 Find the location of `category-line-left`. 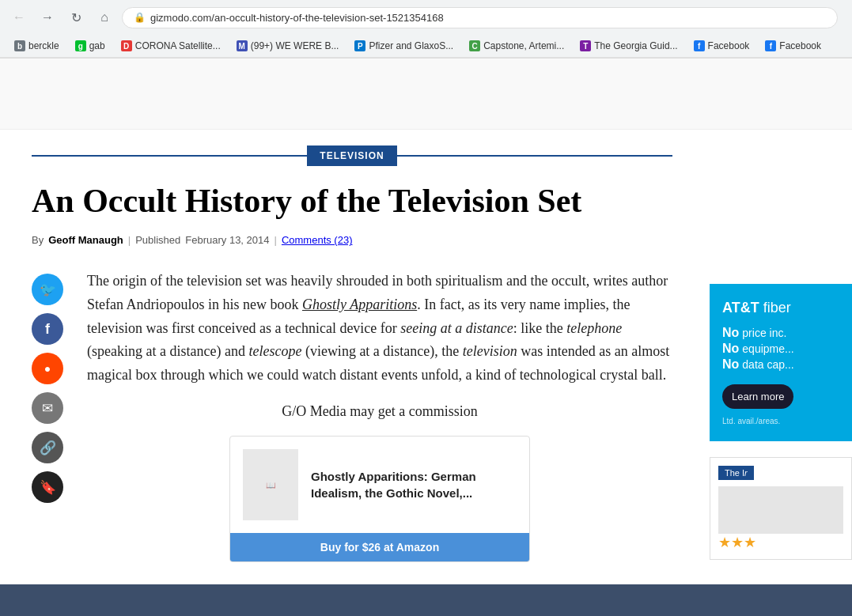

category-line-left is located at coordinates (169, 156).